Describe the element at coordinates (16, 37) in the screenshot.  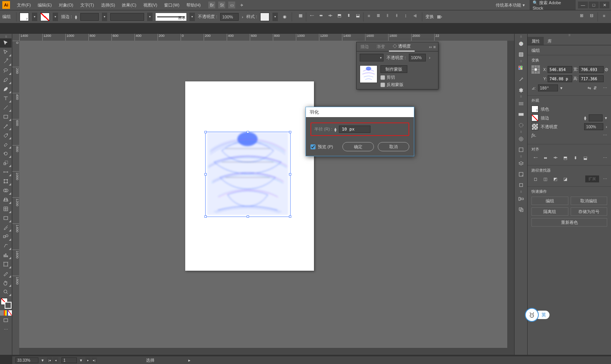
I see `ruler-origin` at that location.